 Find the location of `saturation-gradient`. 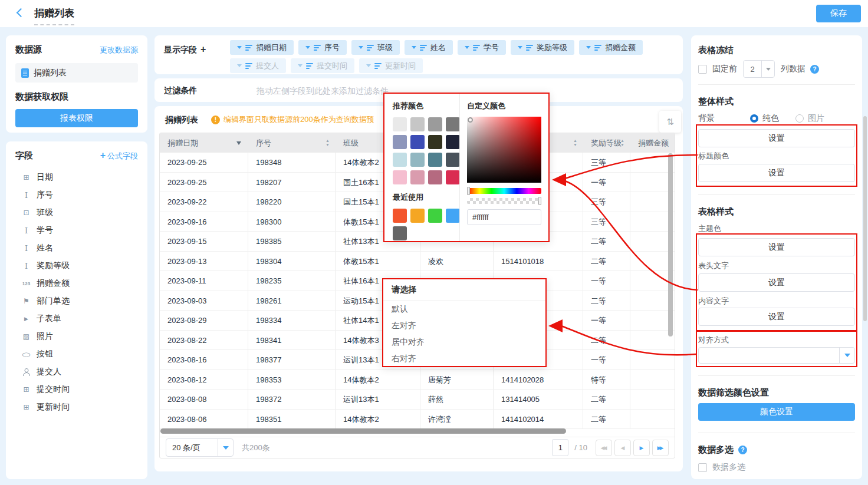

saturation-gradient is located at coordinates (504, 150).